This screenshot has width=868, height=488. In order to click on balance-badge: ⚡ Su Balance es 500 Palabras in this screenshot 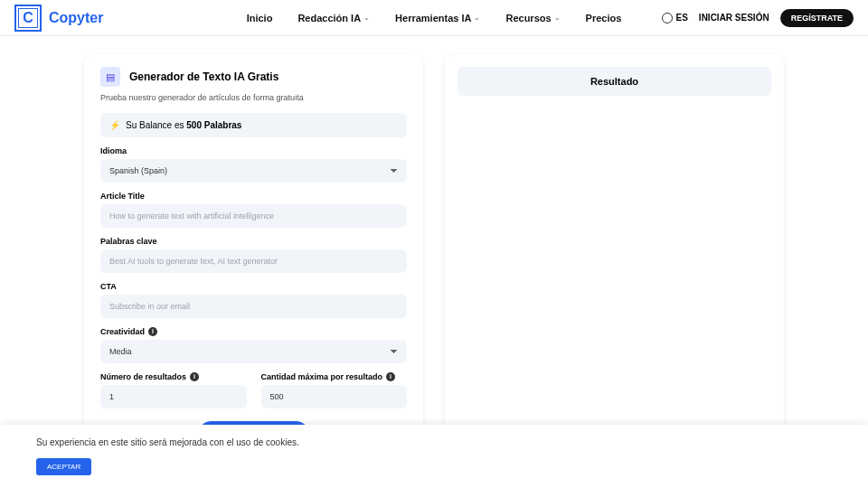, I will do `click(253, 125)`.